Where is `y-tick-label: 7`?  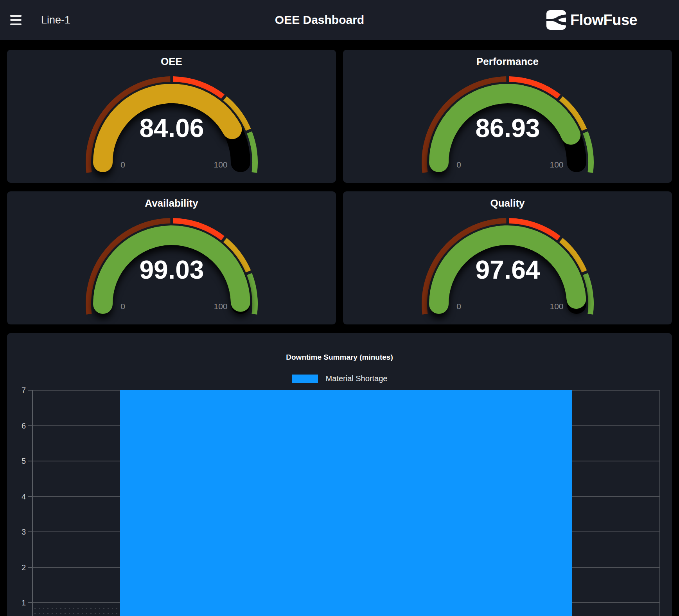 y-tick-label: 7 is located at coordinates (18, 391).